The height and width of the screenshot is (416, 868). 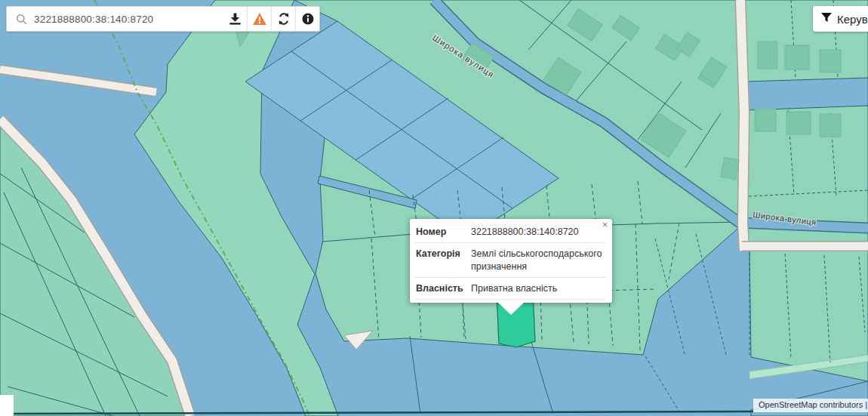 I want to click on popup-label: Номер, so click(x=444, y=232).